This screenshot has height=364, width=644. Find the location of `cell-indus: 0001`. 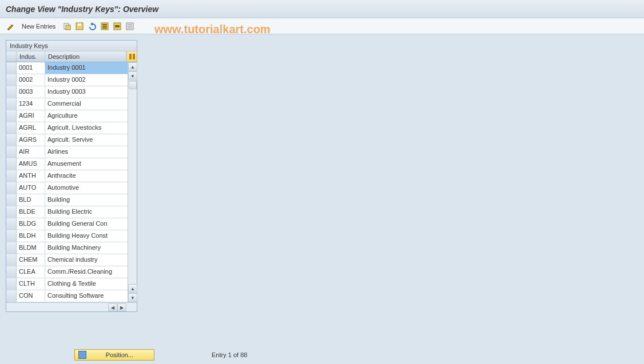

cell-indus: 0001 is located at coordinates (31, 68).